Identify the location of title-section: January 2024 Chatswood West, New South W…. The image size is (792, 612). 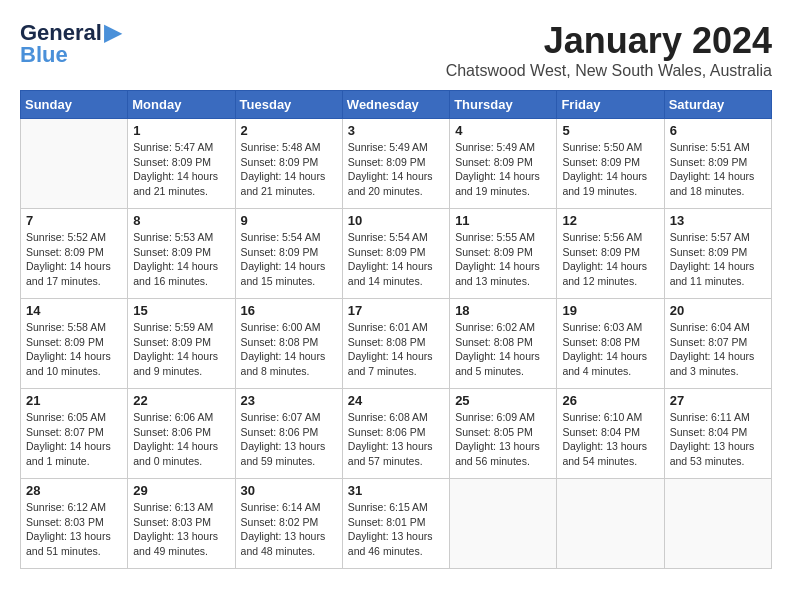
(609, 50).